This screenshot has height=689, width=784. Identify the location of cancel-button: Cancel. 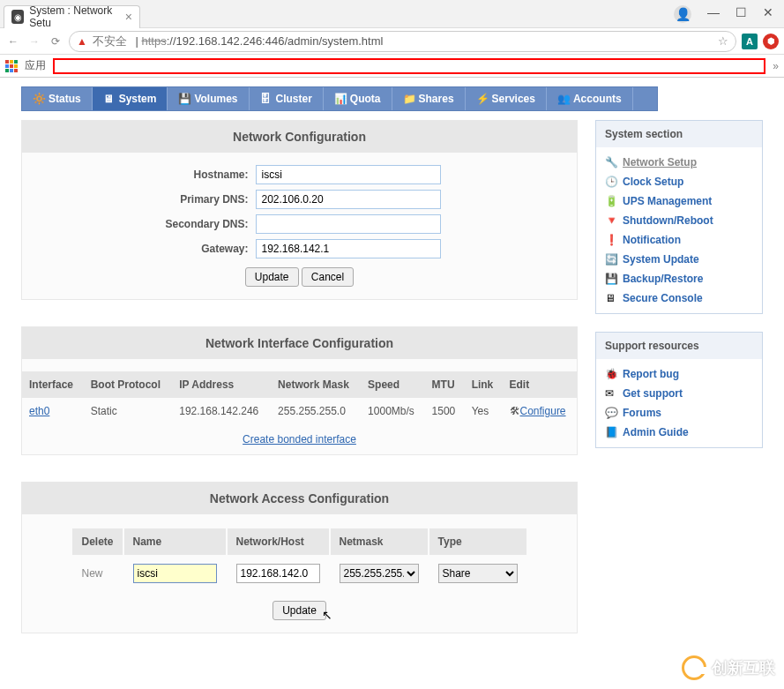
(328, 277).